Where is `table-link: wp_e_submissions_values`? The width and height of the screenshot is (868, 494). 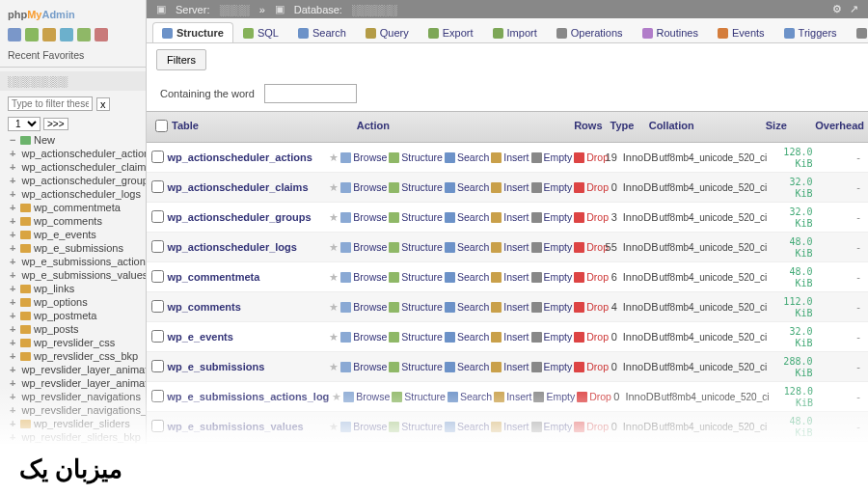 table-link: wp_e_submissions_values is located at coordinates (235, 426).